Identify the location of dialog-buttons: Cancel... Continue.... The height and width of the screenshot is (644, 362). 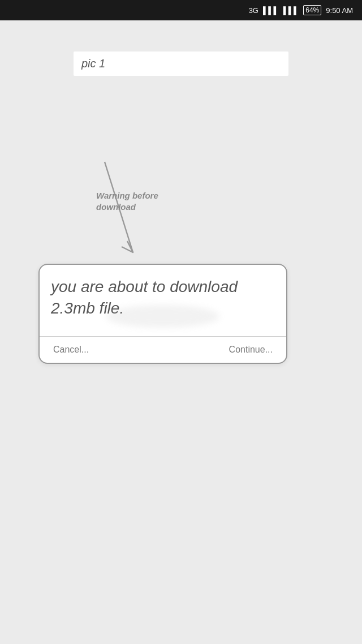
(163, 350).